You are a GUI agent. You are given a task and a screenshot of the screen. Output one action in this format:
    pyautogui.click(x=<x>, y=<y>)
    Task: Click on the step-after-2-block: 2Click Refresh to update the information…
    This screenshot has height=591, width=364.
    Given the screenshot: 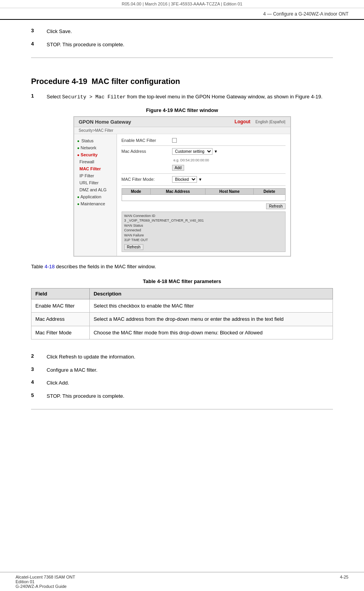 What is the action you would take?
    pyautogui.click(x=182, y=357)
    